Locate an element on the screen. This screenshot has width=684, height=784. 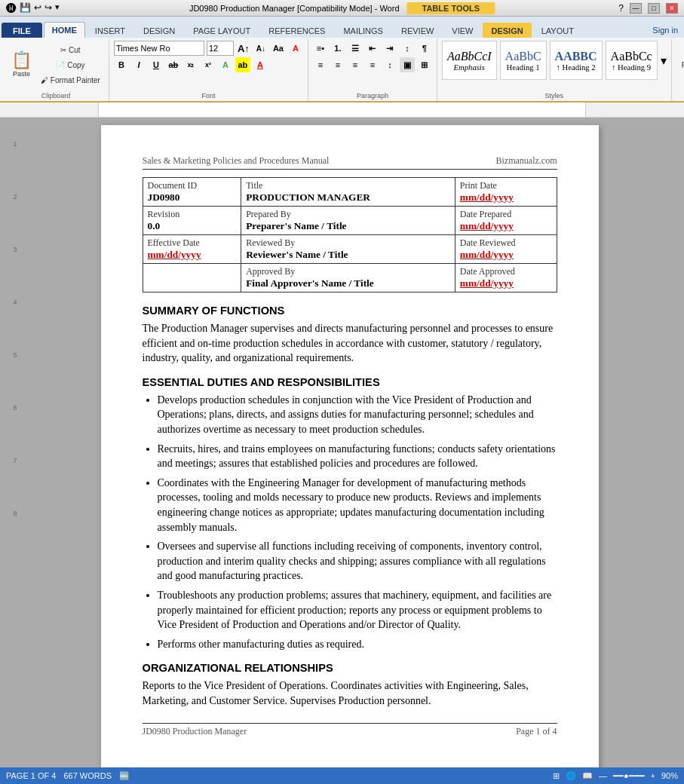
tab-insert: INSERT is located at coordinates (110, 30).